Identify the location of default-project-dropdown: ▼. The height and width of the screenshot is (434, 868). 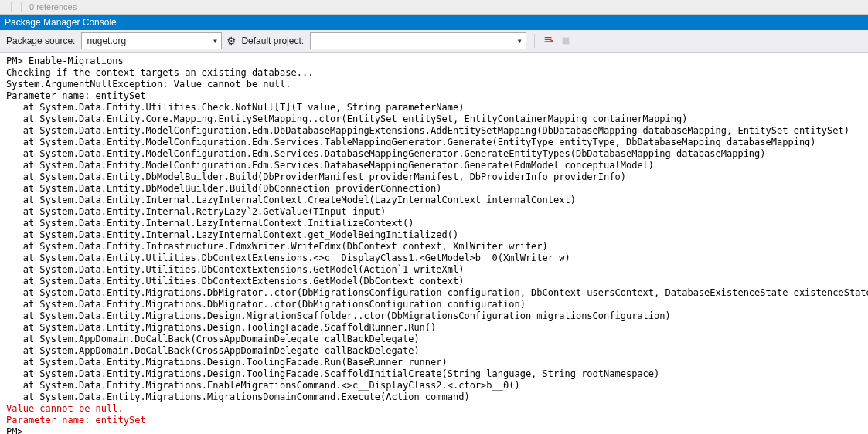
(418, 41).